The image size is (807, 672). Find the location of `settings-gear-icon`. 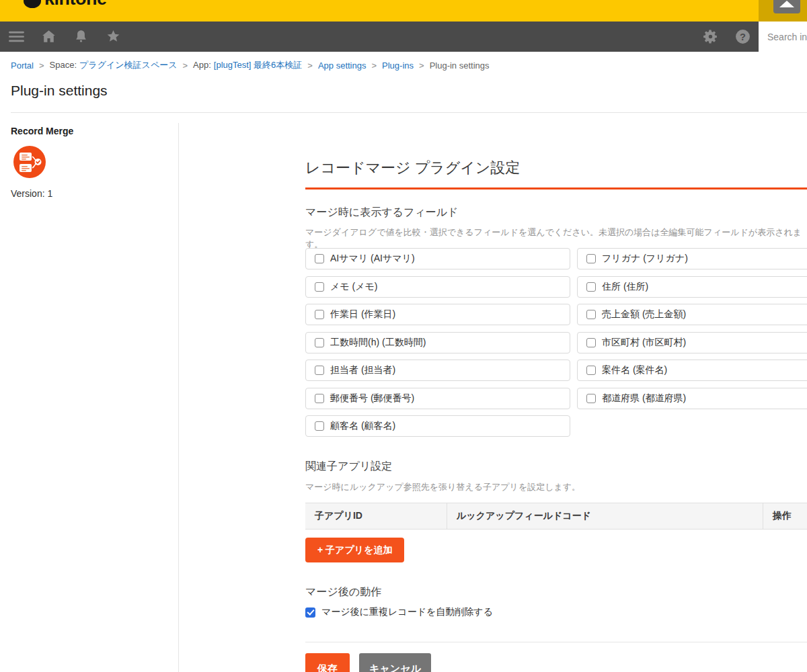

settings-gear-icon is located at coordinates (710, 36).